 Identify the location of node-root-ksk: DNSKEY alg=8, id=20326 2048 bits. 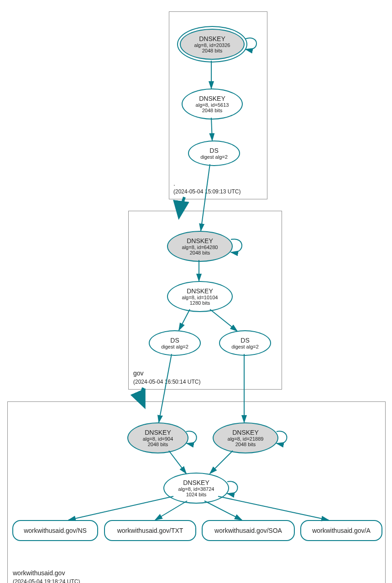
(212, 44).